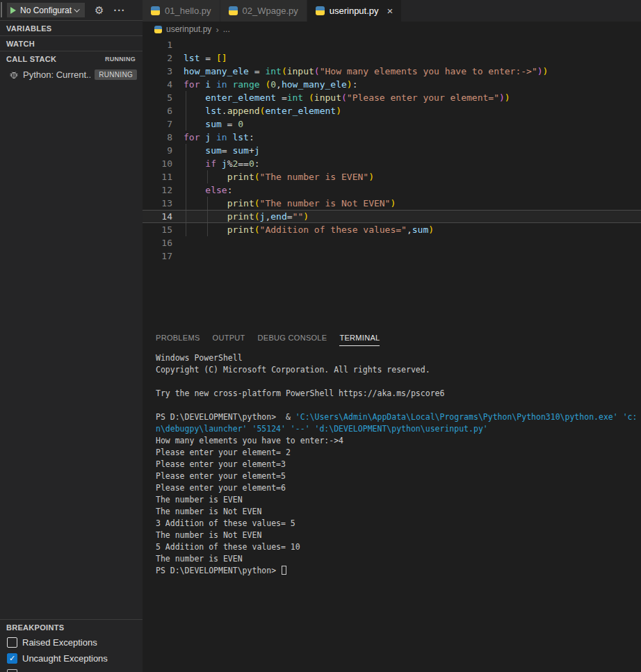 The image size is (641, 672). Describe the element at coordinates (392, 177) in the screenshot. I see `code-line-11: 11 print("The number is EVEN")` at that location.